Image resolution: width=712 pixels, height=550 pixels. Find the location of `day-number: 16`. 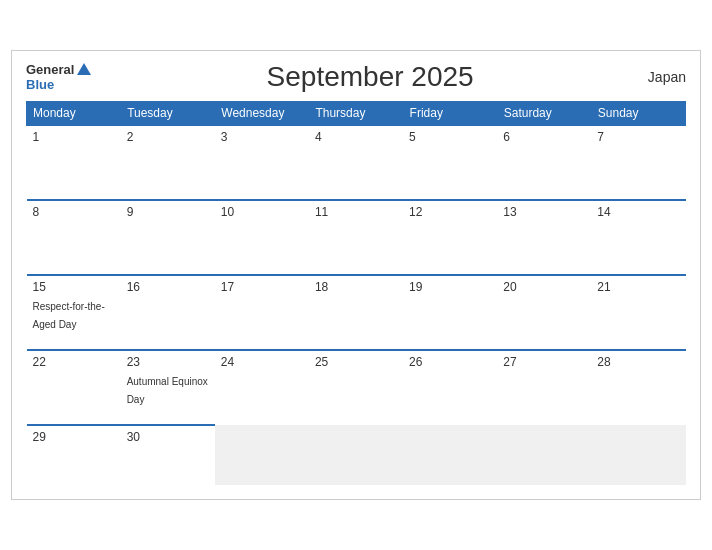

day-number: 16 is located at coordinates (168, 287).